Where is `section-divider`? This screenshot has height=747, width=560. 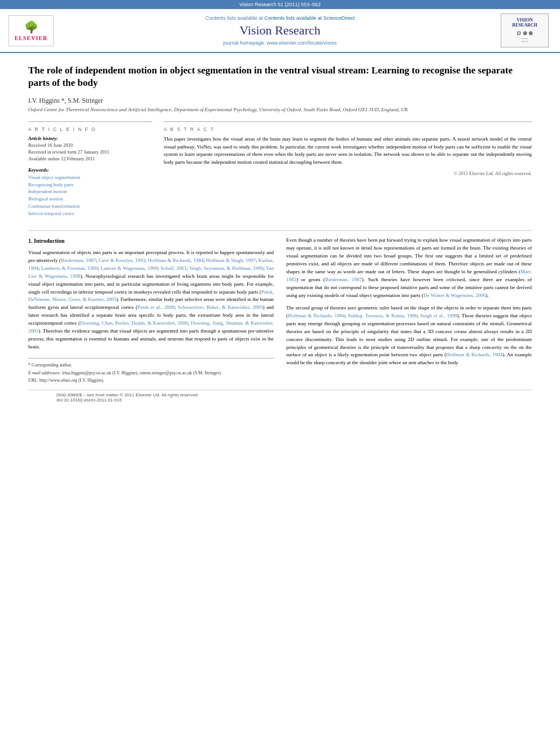 section-divider is located at coordinates (280, 230).